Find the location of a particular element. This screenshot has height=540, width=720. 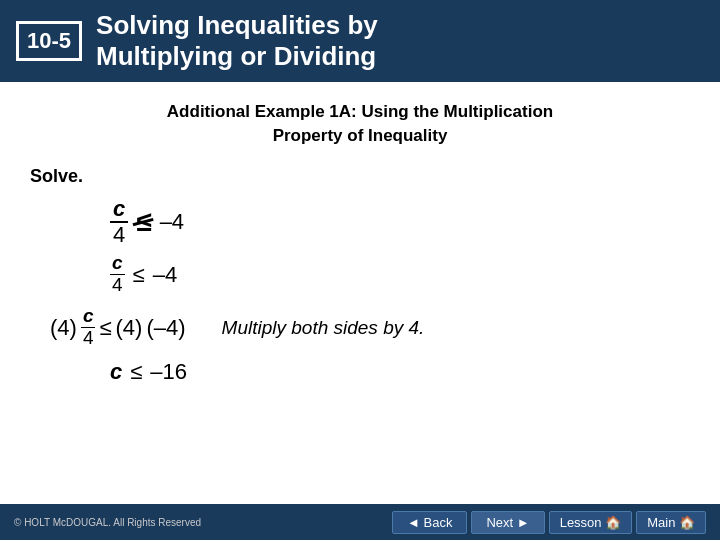

example-title-line2: Property of Inequality is located at coordinates (360, 136).